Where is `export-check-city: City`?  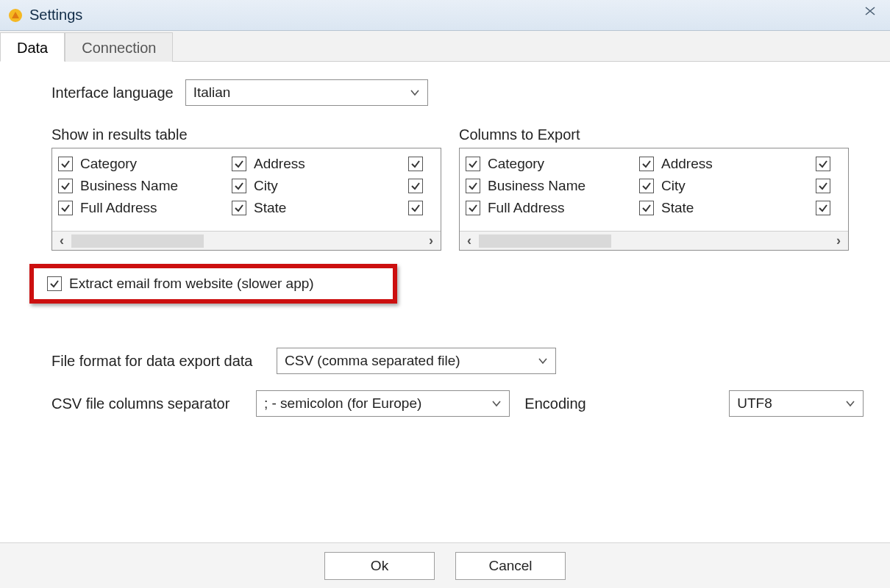
export-check-city: City is located at coordinates (726, 186).